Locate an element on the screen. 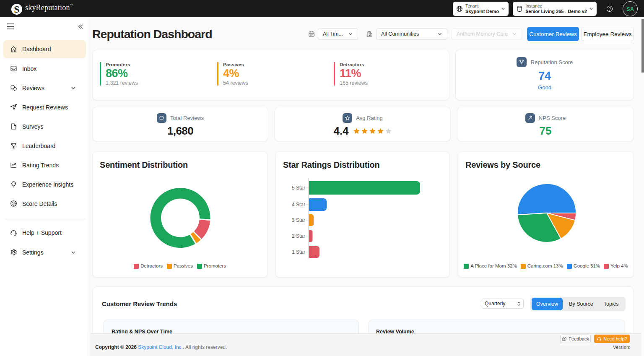 The height and width of the screenshot is (356, 644). svg-text: 4 Star is located at coordinates (299, 205).